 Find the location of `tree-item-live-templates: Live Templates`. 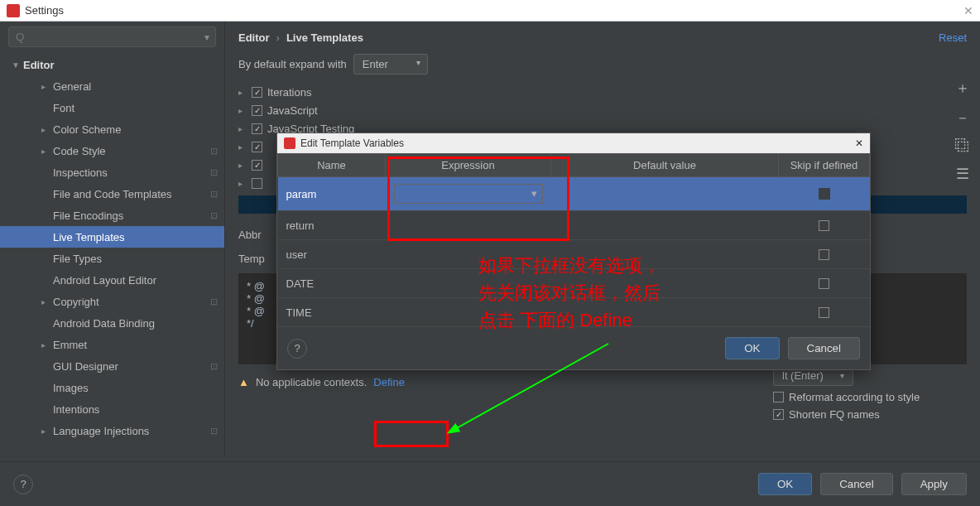

tree-item-live-templates: Live Templates is located at coordinates (113, 237).